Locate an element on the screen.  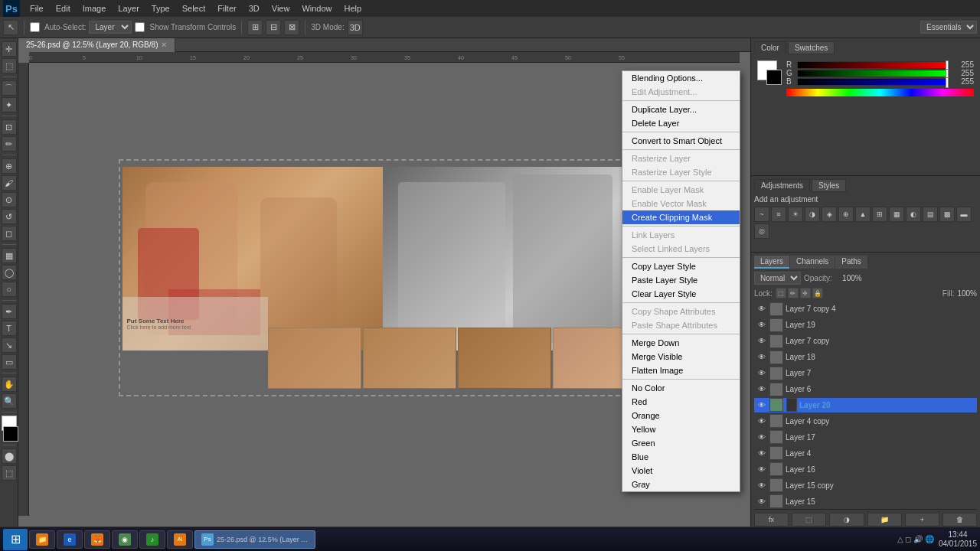
taskbar-ie: e is located at coordinates (70, 540).